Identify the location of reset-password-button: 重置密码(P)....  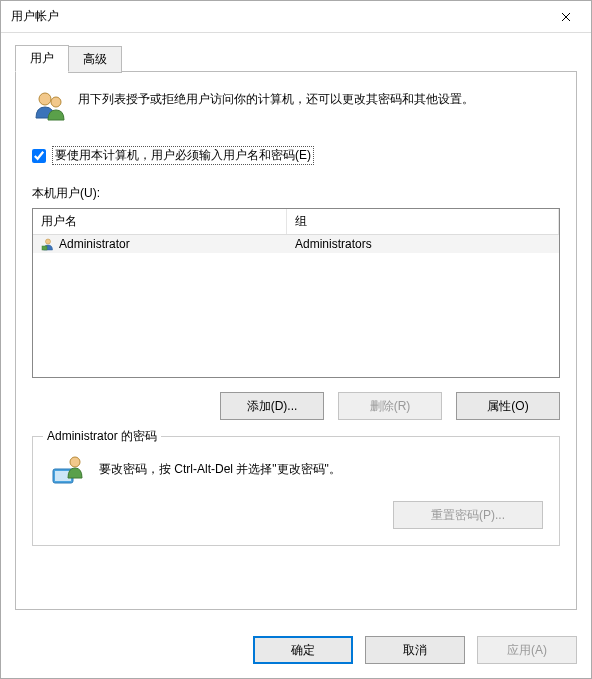
(468, 515).